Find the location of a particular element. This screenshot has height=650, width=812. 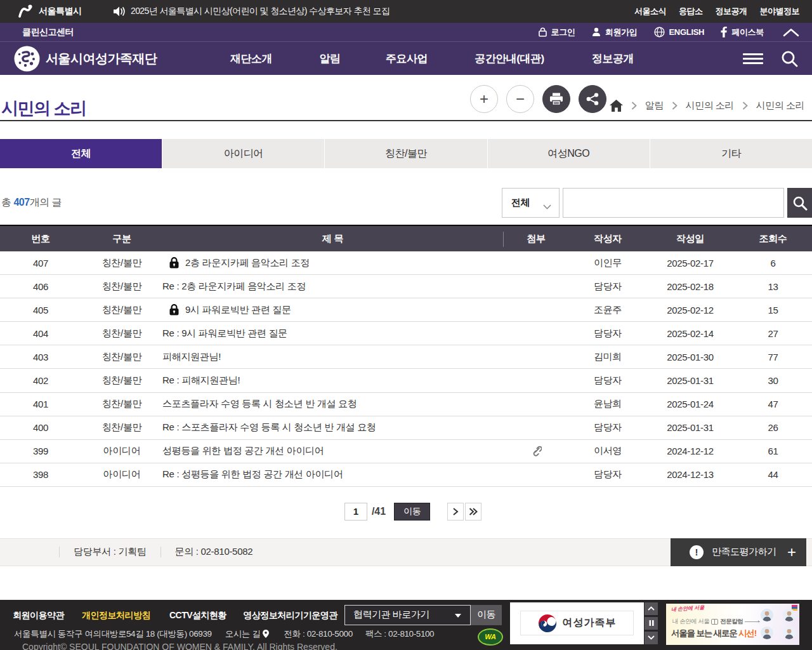

seoul-logo-link: 서울특별시 is located at coordinates (49, 11).